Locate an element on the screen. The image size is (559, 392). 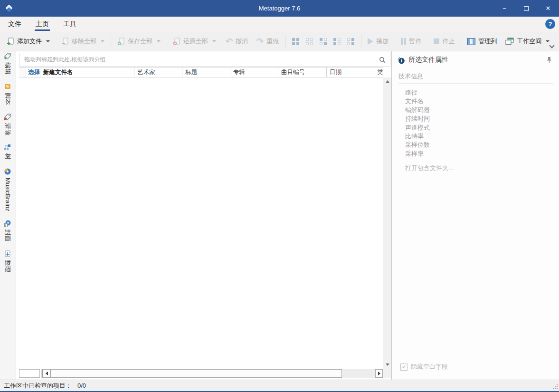
sidebar-item-organize: 整理 is located at coordinates (8, 261).